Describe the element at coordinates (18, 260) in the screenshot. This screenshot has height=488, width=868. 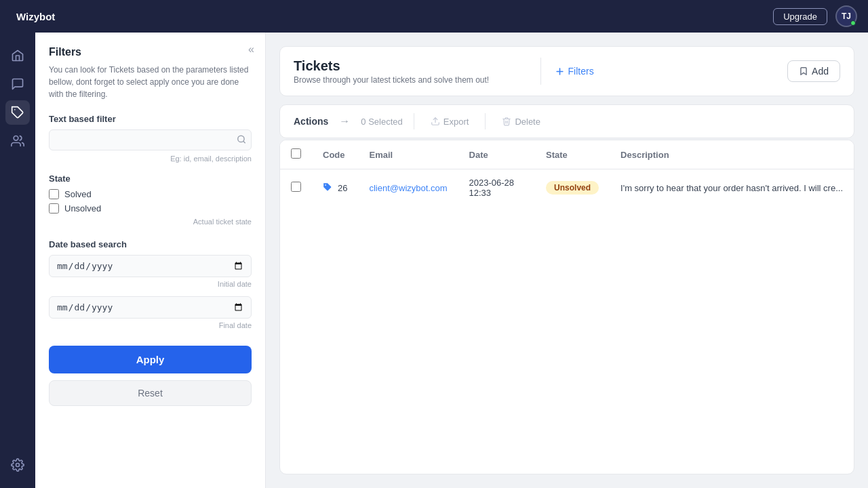
I see `sidebar` at that location.